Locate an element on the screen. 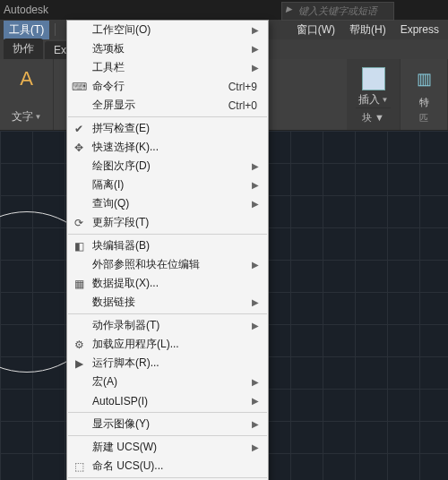 The image size is (448, 480). match-icon: ▥ is located at coordinates (424, 79).